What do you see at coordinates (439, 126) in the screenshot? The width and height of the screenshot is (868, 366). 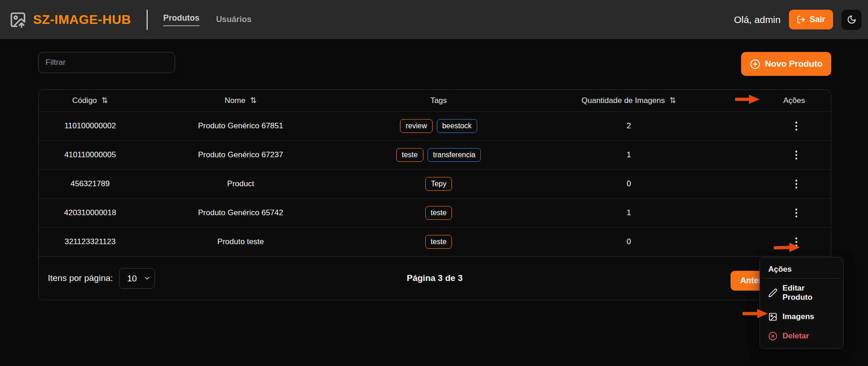 I see `cell-tags: reviewbeestock` at bounding box center [439, 126].